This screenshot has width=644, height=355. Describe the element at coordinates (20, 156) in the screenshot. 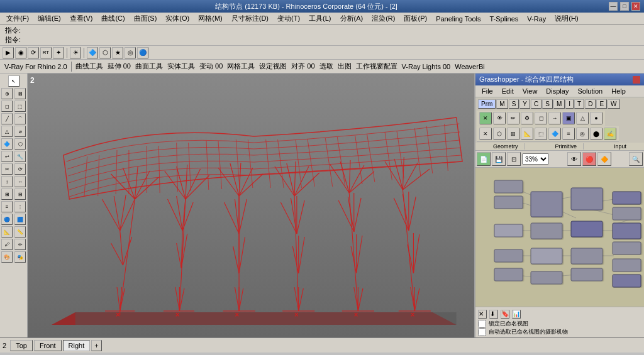

I see `tool-f2: 🔧` at that location.